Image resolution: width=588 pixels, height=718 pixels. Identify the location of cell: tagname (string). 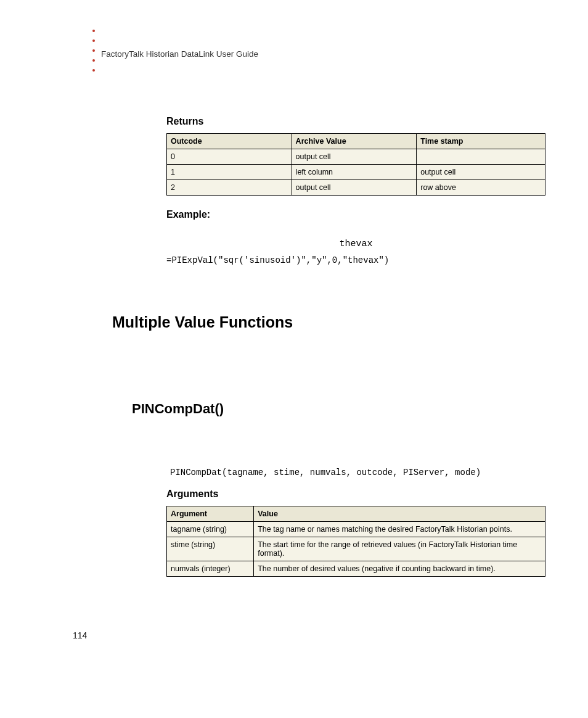
(211, 529).